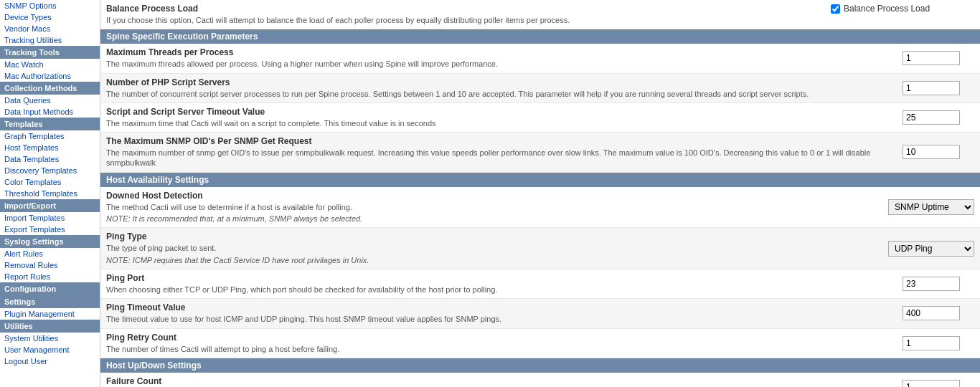 The width and height of the screenshot is (980, 387). I want to click on sidebar-item-threshold-templates: Threshold Templates, so click(50, 194).